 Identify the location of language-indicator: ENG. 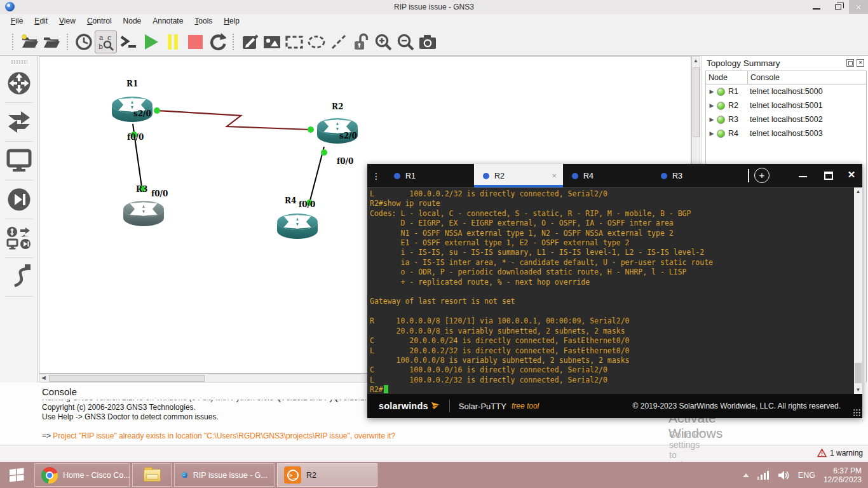
(807, 475).